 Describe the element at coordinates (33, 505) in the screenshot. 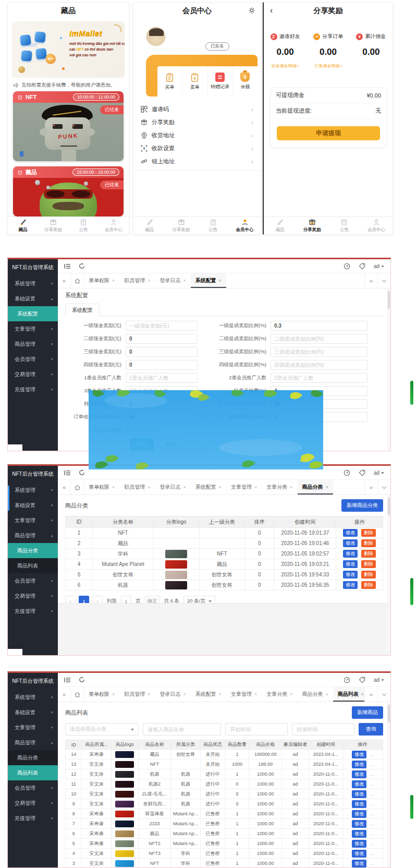

I see `sidebar-item: 基础设置 ▼` at that location.